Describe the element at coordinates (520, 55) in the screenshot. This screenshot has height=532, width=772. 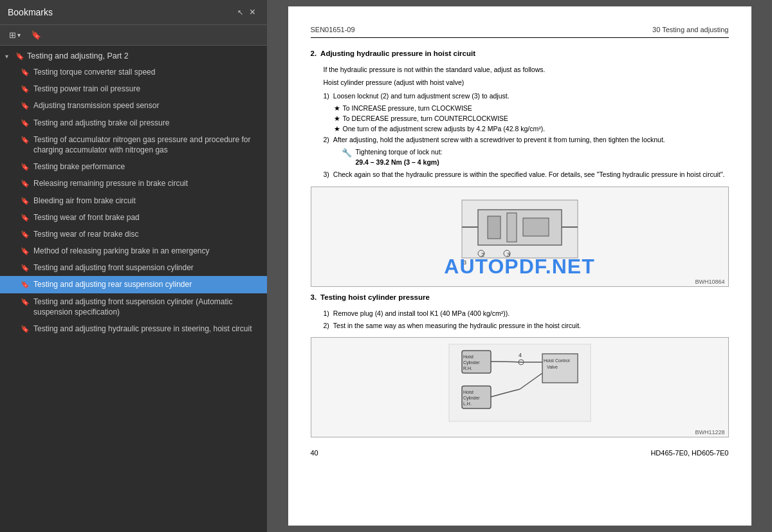
I see `section2-header: 2. Adjusting hydraulic pressure in hoist…` at that location.